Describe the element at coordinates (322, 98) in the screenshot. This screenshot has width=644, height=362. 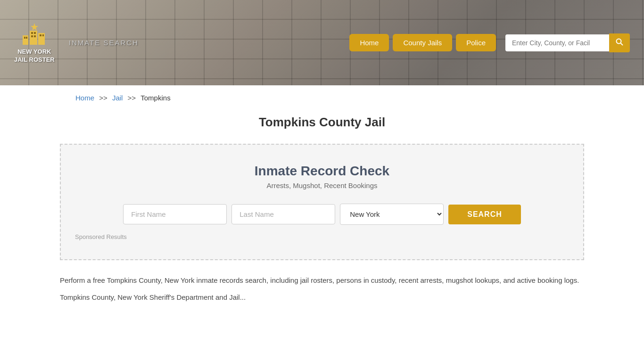
I see `breadcrumb: Home >> Jail >> Tompkins` at that location.